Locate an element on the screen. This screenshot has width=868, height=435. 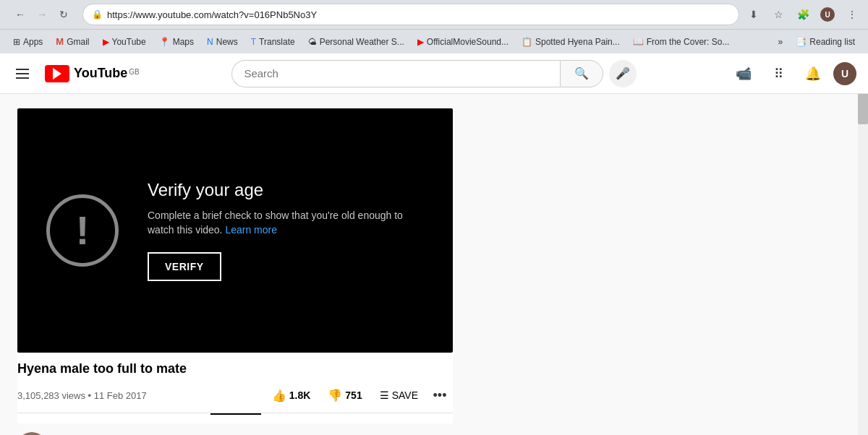
youtube-header: YouTube GB 🔍 🎤 📹 ⠿ is located at coordinates (434, 74).